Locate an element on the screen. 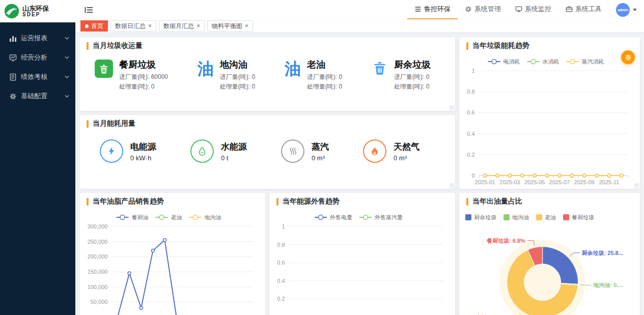 The image size is (644, 315). water-drop-icon is located at coordinates (202, 151).